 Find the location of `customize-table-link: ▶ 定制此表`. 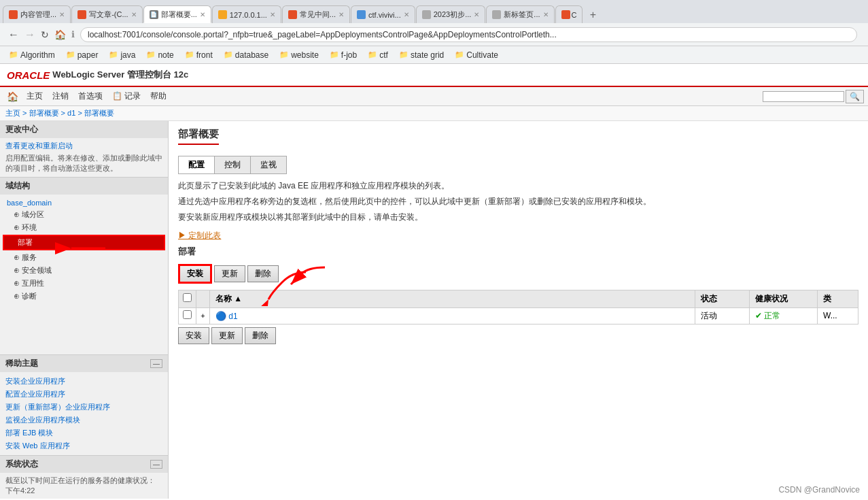

customize-table-link: ▶ 定制此表 is located at coordinates (200, 235).